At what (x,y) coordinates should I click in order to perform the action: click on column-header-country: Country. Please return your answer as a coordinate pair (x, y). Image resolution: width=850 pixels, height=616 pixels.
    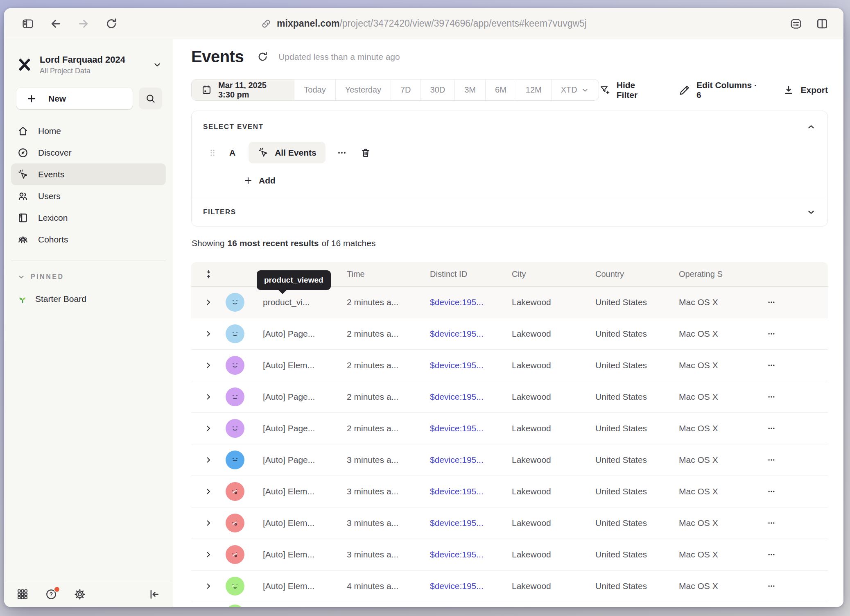
    Looking at the image, I should click on (637, 274).